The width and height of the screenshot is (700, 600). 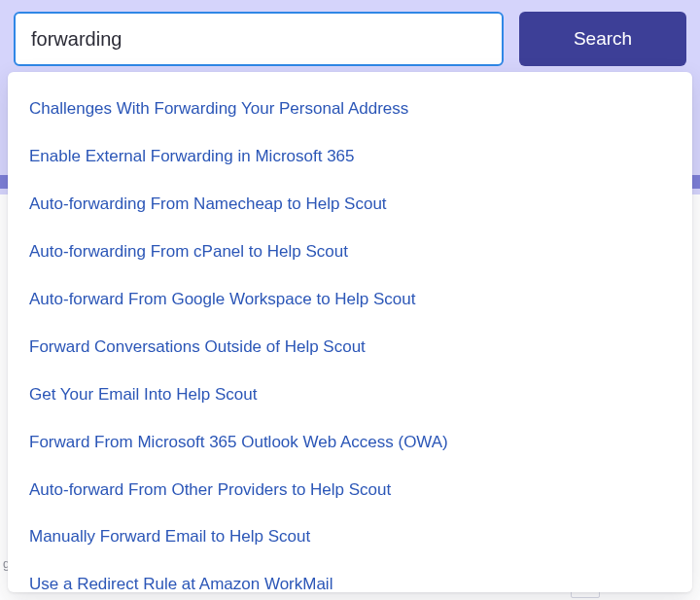 I want to click on suggestion-item: Auto-forward From Google Workspace to He…, so click(x=350, y=300).